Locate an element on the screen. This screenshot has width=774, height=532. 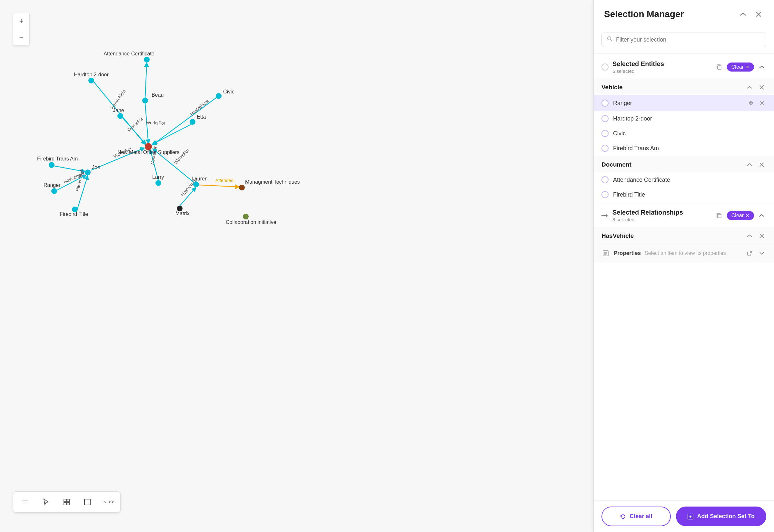
cursor-icon is located at coordinates (46, 502).